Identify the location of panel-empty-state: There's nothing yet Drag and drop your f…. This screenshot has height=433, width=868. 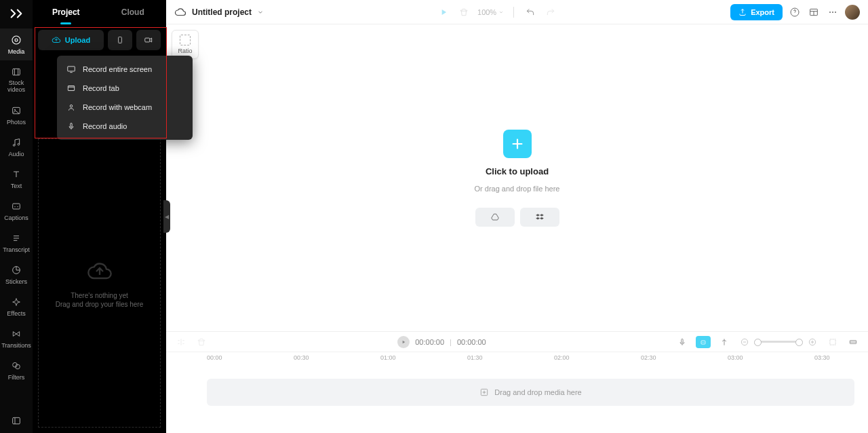
(99, 283).